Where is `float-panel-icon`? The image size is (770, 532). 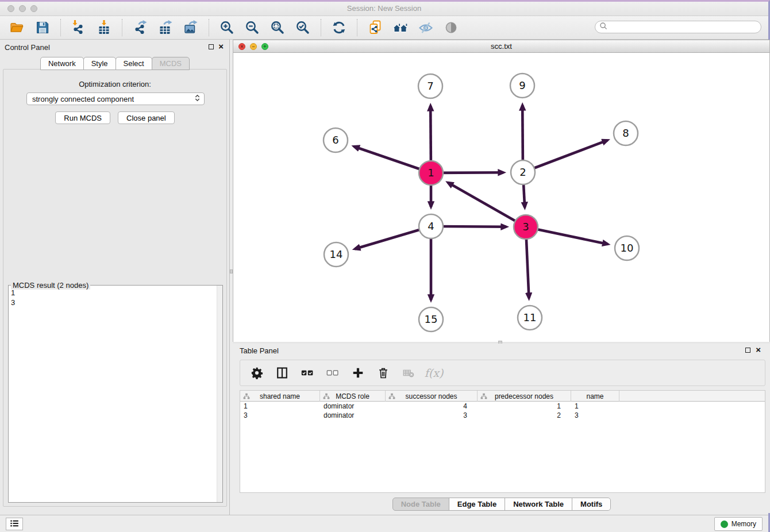 float-panel-icon is located at coordinates (211, 47).